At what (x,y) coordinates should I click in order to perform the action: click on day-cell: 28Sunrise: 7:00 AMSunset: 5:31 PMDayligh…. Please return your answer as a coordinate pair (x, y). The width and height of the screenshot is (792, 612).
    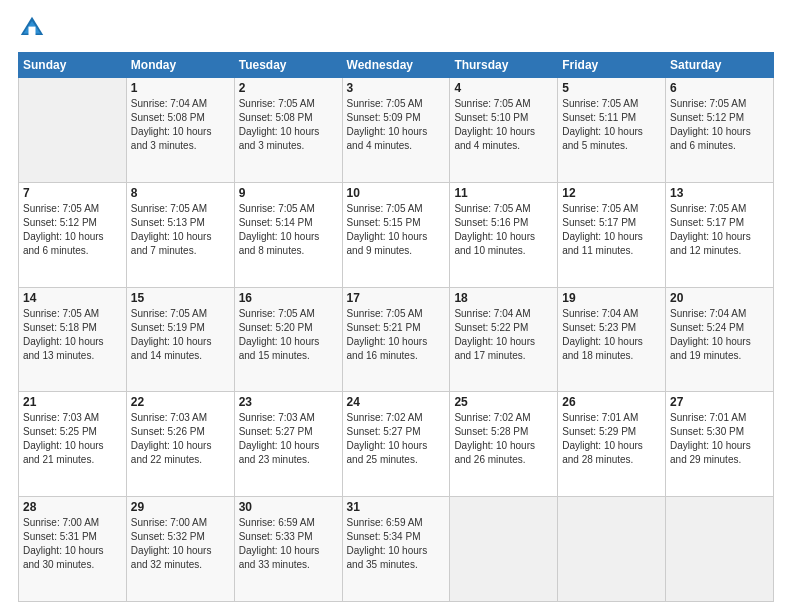
    Looking at the image, I should click on (73, 550).